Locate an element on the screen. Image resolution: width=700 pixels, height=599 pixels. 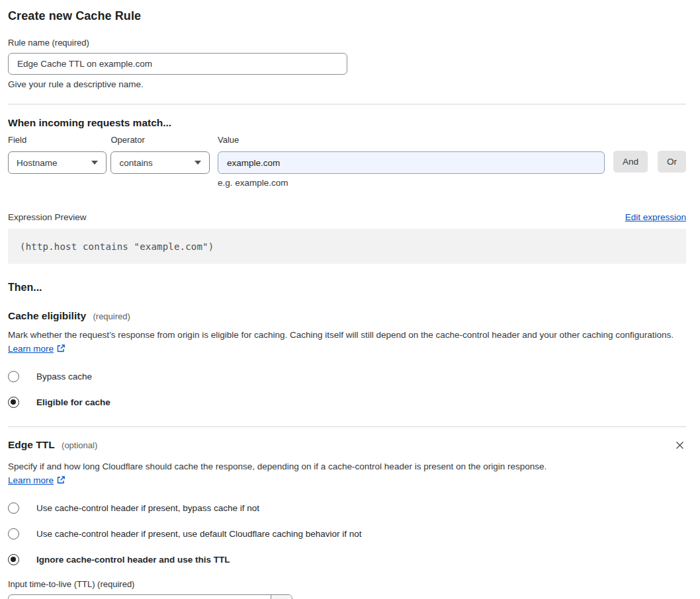
and-button: And is located at coordinates (631, 161).